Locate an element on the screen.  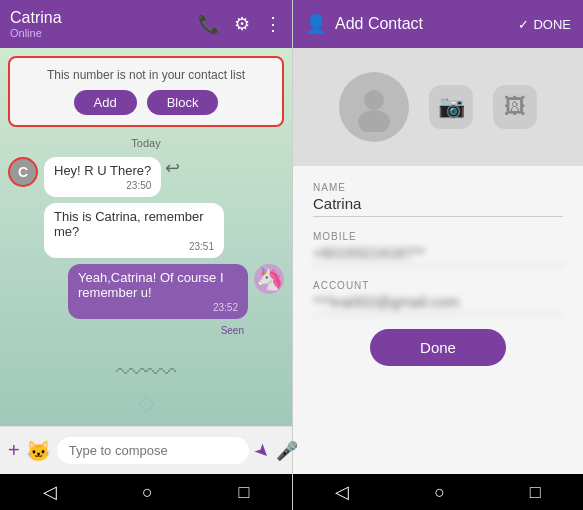
avatar-section: 📷 🖼 is located at coordinates (438, 107).